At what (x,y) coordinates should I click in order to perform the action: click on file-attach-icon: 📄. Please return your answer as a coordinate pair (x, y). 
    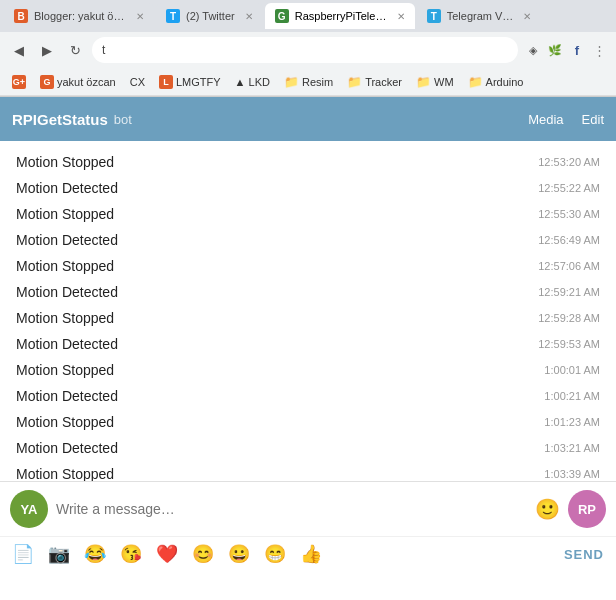
    Looking at the image, I should click on (23, 554).